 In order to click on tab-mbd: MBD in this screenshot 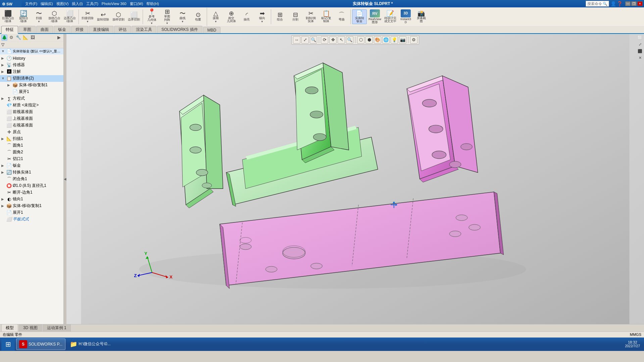, I will do `click(212, 30)`.